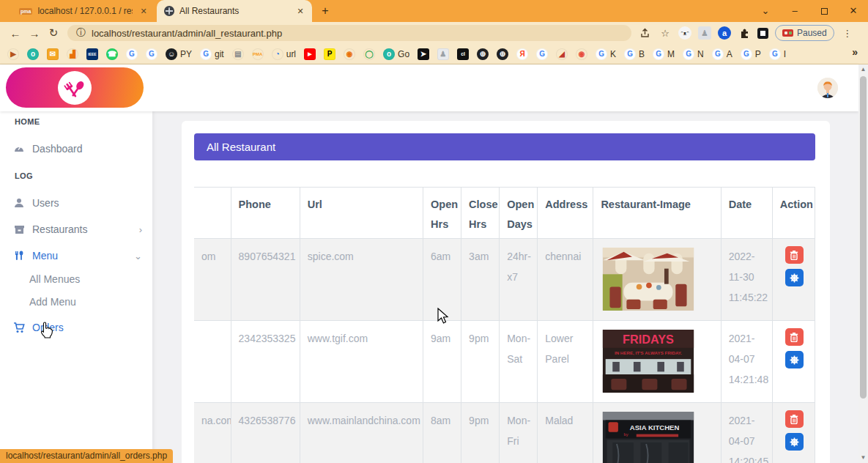 This screenshot has width=868, height=463. What do you see at coordinates (112, 54) in the screenshot?
I see `bookmark-item: ☎` at bounding box center [112, 54].